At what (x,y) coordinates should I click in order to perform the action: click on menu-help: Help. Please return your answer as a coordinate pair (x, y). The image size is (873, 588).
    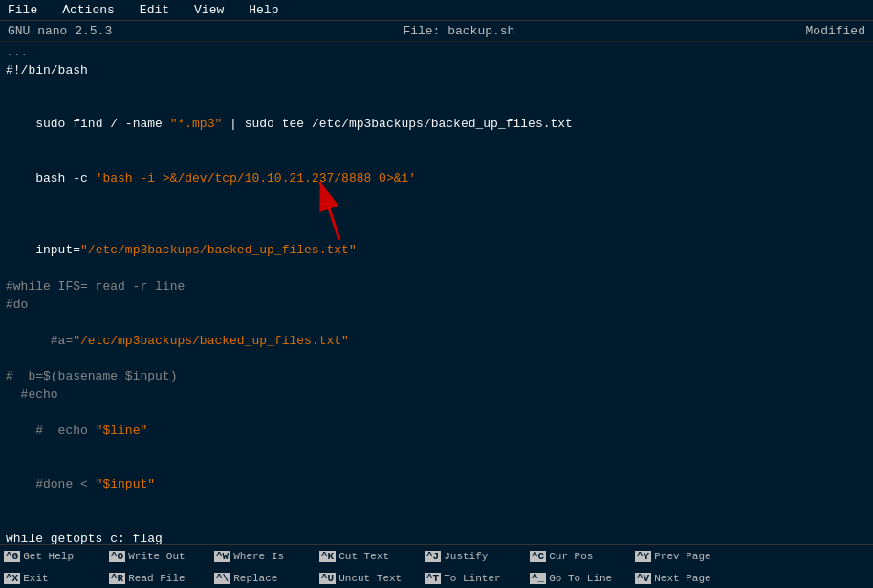
    Looking at the image, I should click on (264, 10).